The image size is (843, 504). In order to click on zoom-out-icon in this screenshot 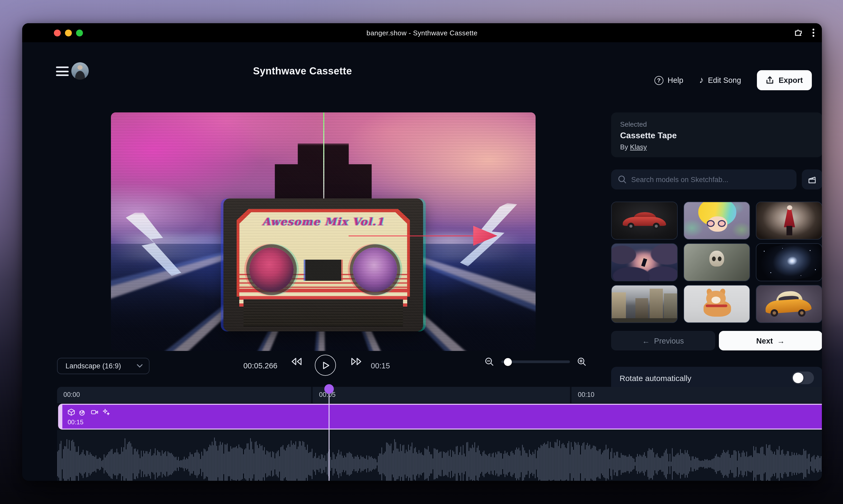, I will do `click(489, 362)`.